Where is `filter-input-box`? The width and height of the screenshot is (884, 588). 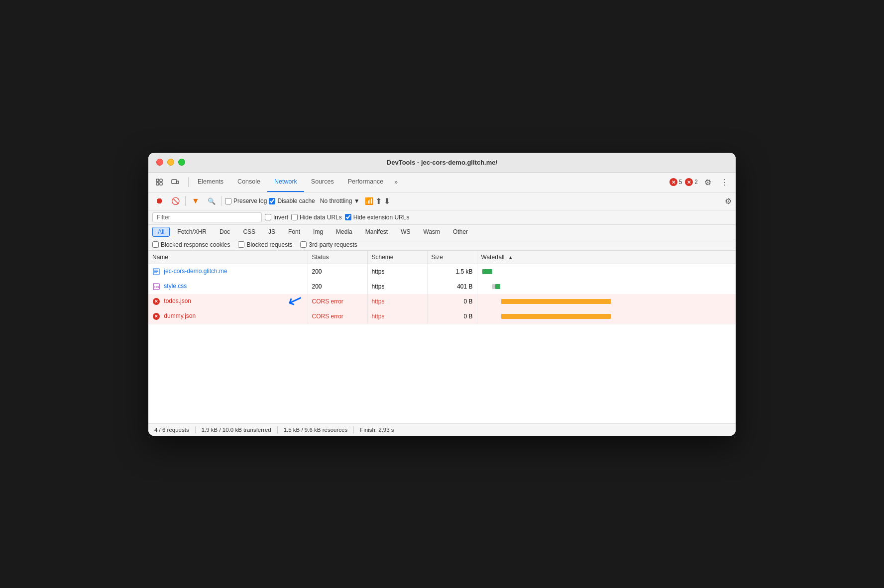
filter-input-box is located at coordinates (207, 217).